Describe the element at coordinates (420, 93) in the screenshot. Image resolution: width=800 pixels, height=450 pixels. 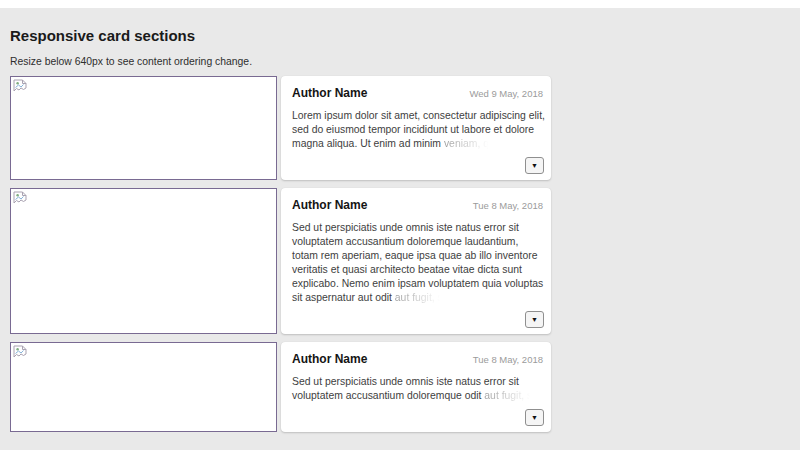
I see `card-header: Author Name Wed 9 May, 2018` at that location.